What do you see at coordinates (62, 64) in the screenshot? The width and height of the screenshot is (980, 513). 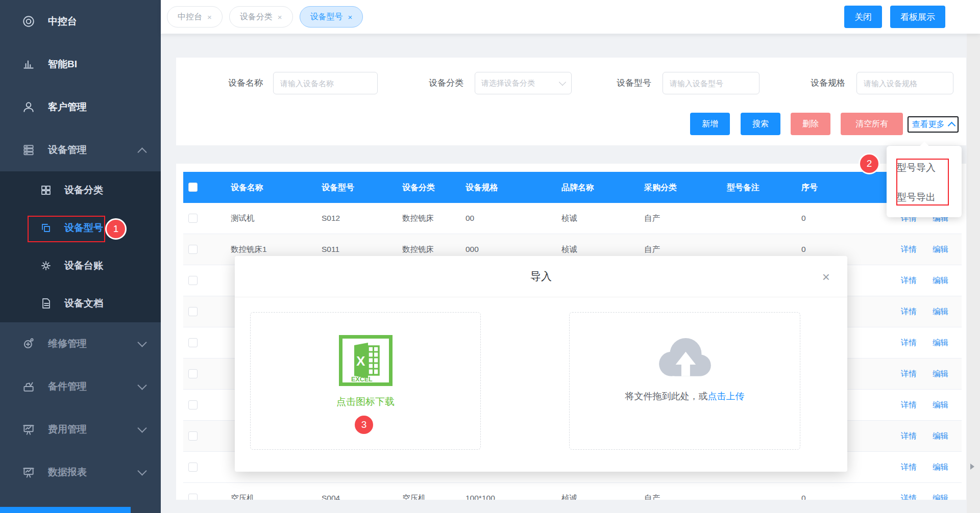 I see `sidebar-item-label: 智能BI` at bounding box center [62, 64].